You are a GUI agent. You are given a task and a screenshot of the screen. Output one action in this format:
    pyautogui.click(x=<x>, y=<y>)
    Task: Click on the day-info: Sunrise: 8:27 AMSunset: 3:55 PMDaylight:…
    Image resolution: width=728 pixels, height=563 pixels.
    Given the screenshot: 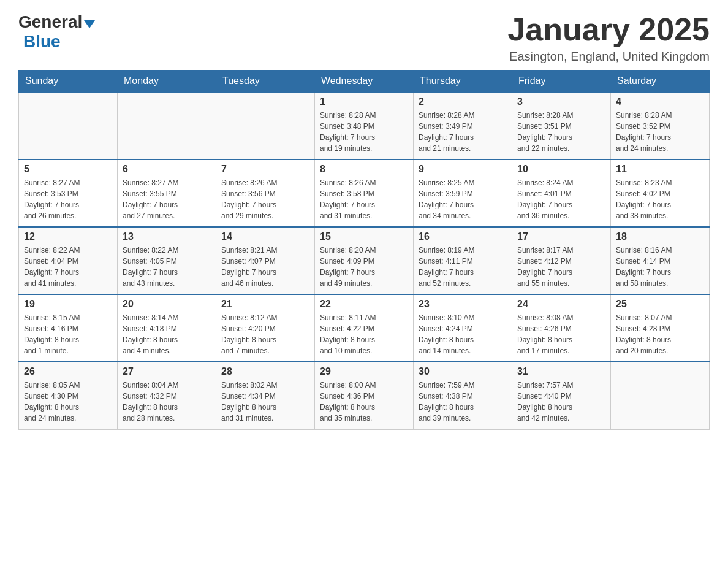 What is the action you would take?
    pyautogui.click(x=167, y=199)
    